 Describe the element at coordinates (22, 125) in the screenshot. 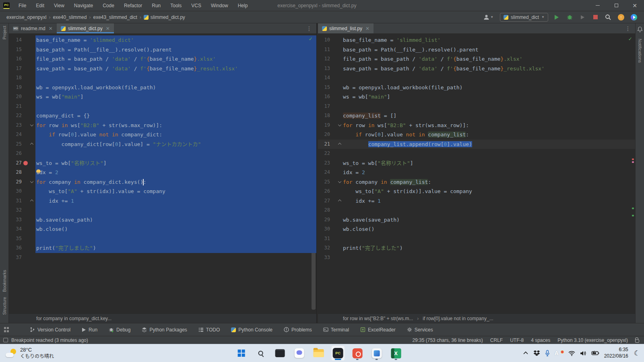

I see `gutter: 23` at that location.